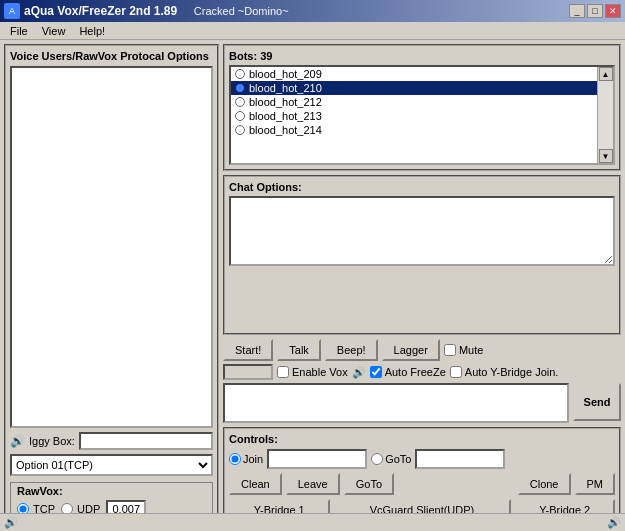 Image resolution: width=625 pixels, height=531 pixels. What do you see at coordinates (246, 459) in the screenshot?
I see `join-radio-label: Join` at bounding box center [246, 459].